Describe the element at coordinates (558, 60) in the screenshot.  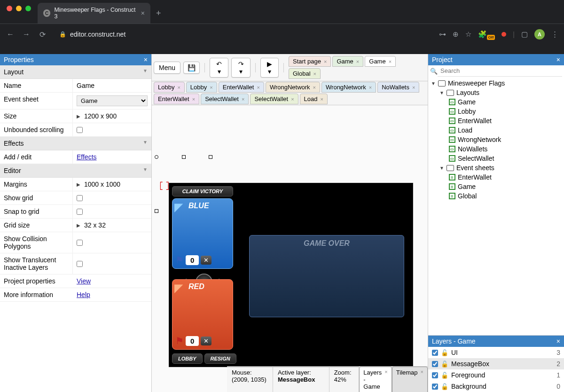
I see `project-close-icon: ×` at that location.